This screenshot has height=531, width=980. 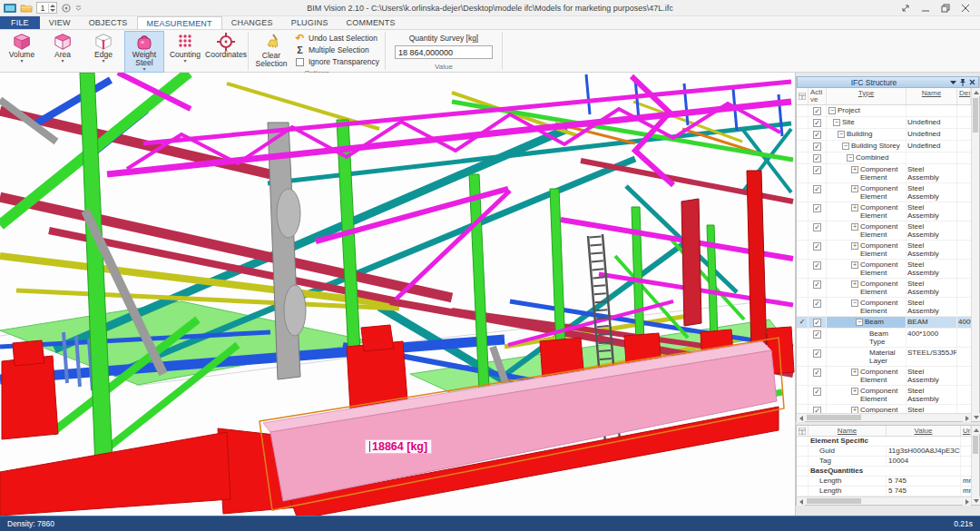 I want to click on volume-button: Volume▾, so click(x=22, y=52).